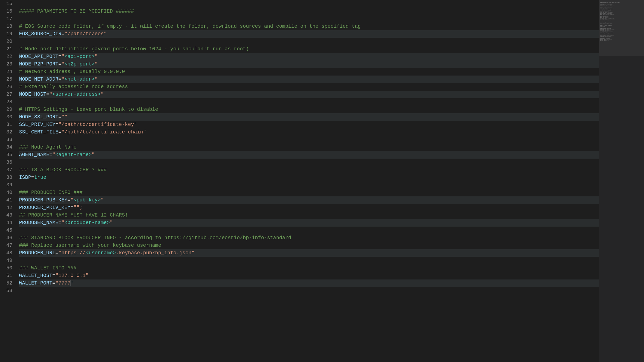 The width and height of the screenshot is (644, 362). Describe the element at coordinates (7, 155) in the screenshot. I see `line-number: 35` at that location.